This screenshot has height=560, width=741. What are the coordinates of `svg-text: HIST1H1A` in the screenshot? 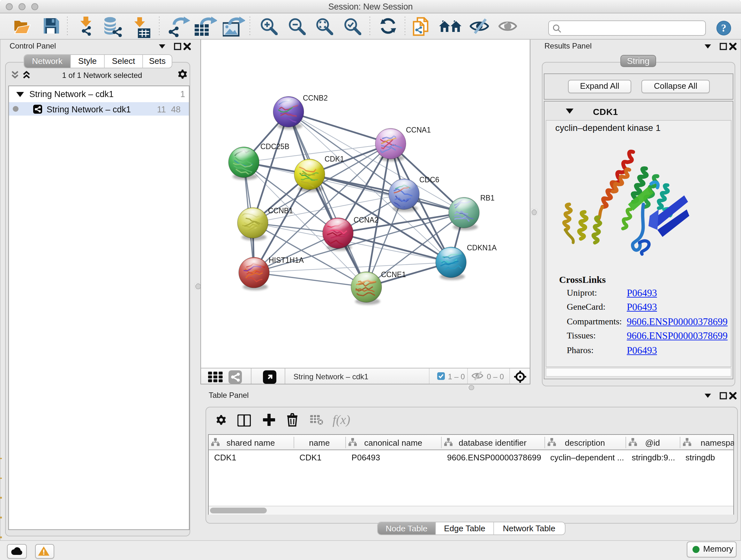 It's located at (286, 260).